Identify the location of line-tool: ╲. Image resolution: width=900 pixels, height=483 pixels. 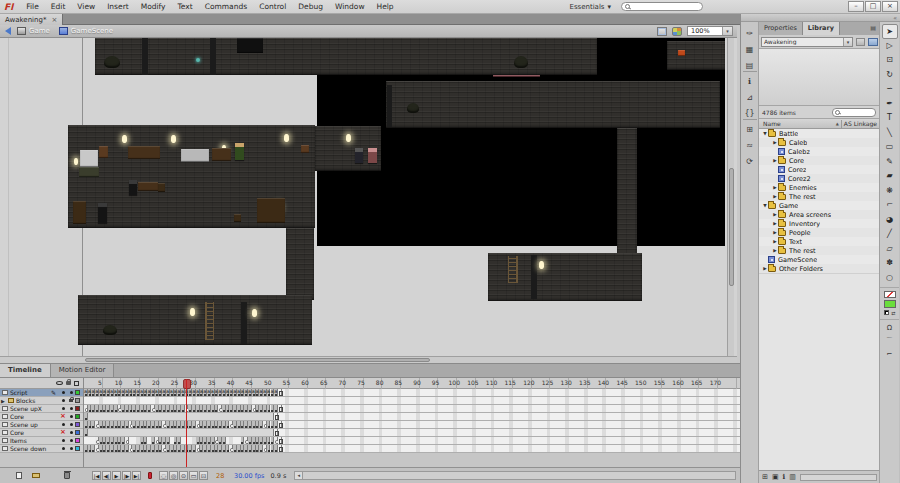
(890, 134).